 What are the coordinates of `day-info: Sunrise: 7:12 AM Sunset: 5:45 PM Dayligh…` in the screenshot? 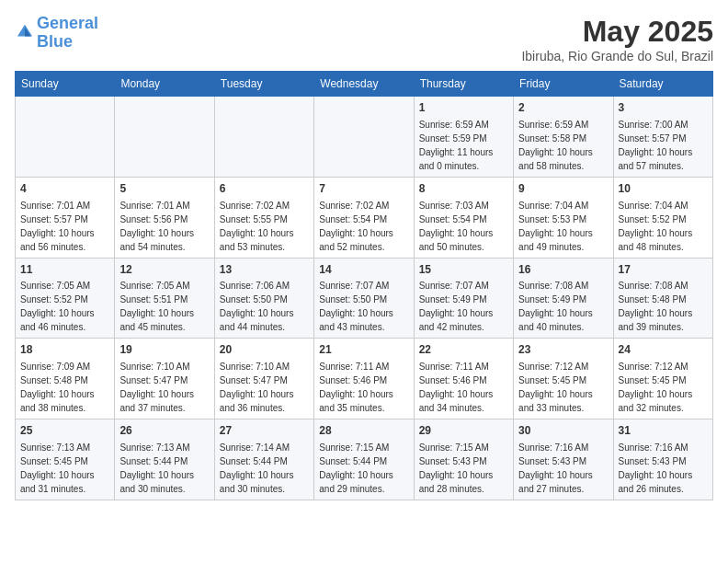 It's located at (555, 387).